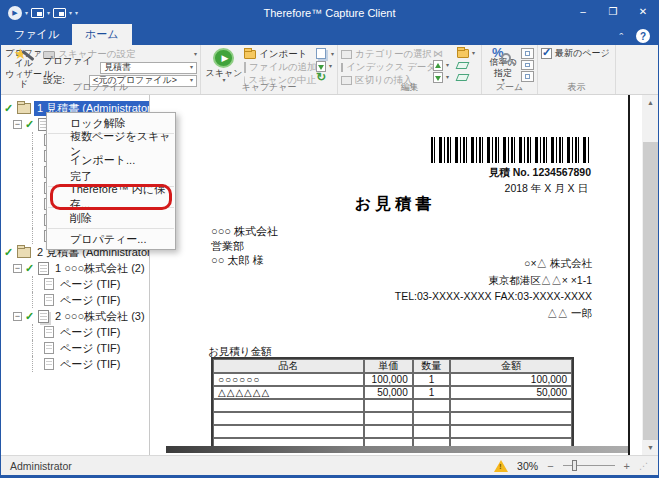 This screenshot has width=659, height=478. I want to click on group-label-zoom: ズーム, so click(510, 88).